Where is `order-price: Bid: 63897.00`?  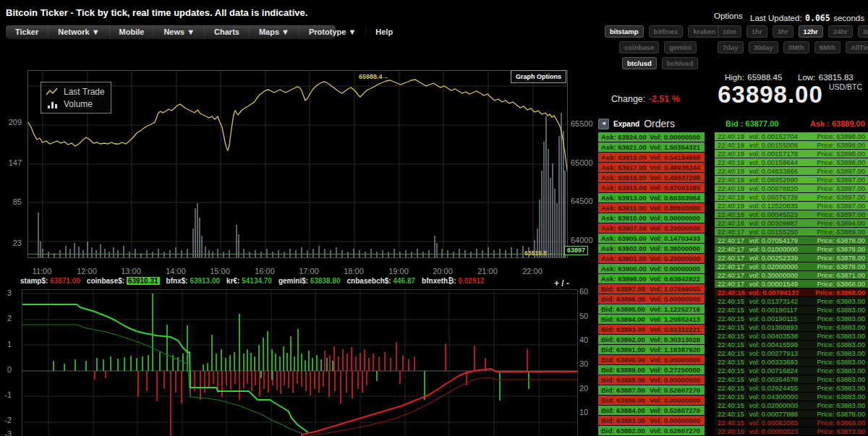 order-price: Bid: 63897.00 is located at coordinates (625, 289).